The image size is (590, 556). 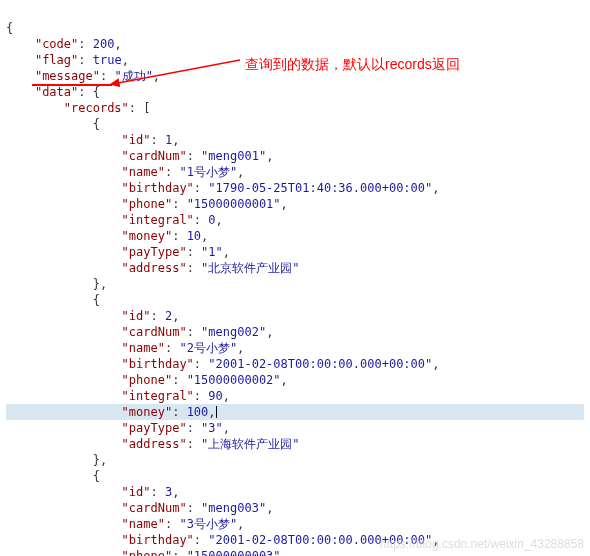 What do you see at coordinates (96, 108) in the screenshot?
I see `records-key: "records"` at bounding box center [96, 108].